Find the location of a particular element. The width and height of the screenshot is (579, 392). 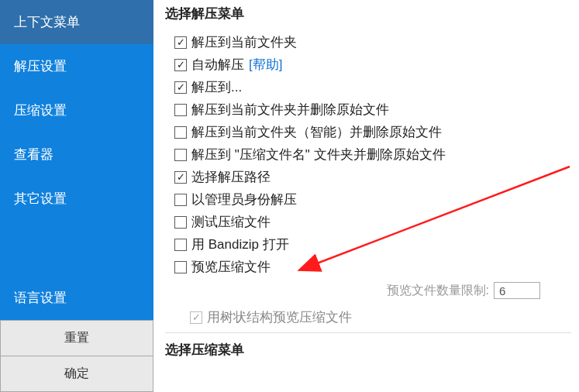

preview-limit-input is located at coordinates (517, 291).